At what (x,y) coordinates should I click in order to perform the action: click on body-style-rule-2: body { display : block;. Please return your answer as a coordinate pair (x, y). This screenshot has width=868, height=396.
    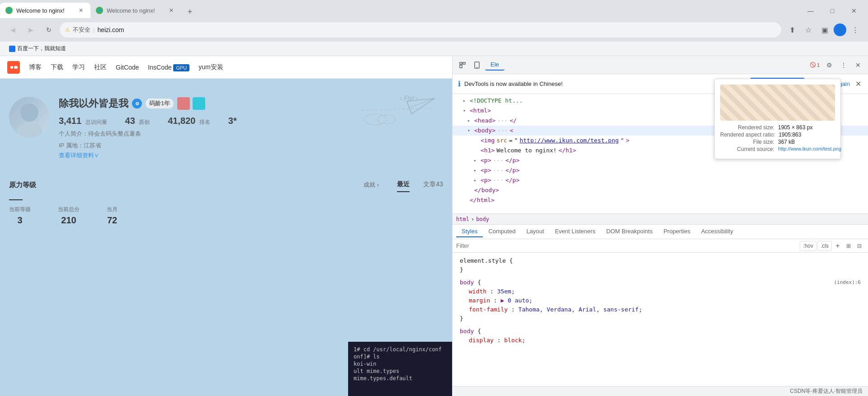
    Looking at the image, I should click on (660, 336).